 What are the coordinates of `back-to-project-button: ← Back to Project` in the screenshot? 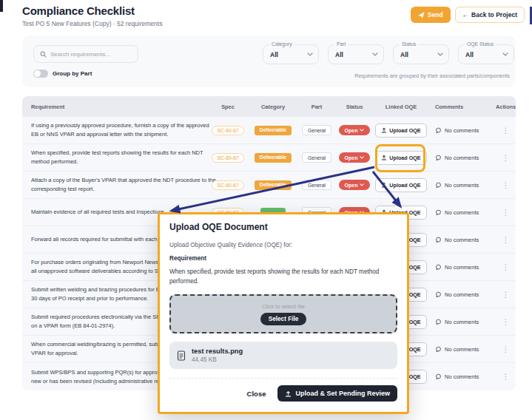 It's located at (490, 15).